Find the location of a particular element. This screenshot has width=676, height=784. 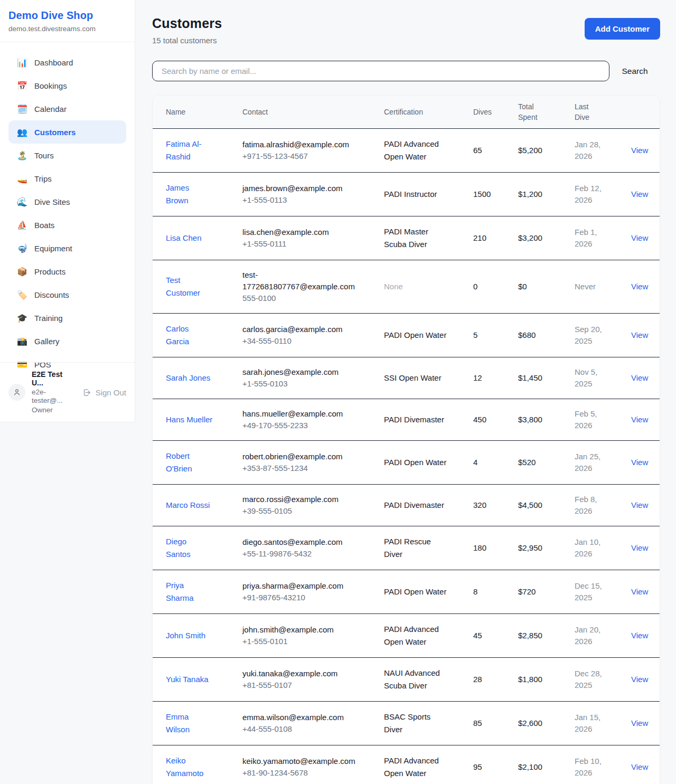

sidebar: Demo Dive Shop demo.test.divestreams.com… is located at coordinates (68, 211).